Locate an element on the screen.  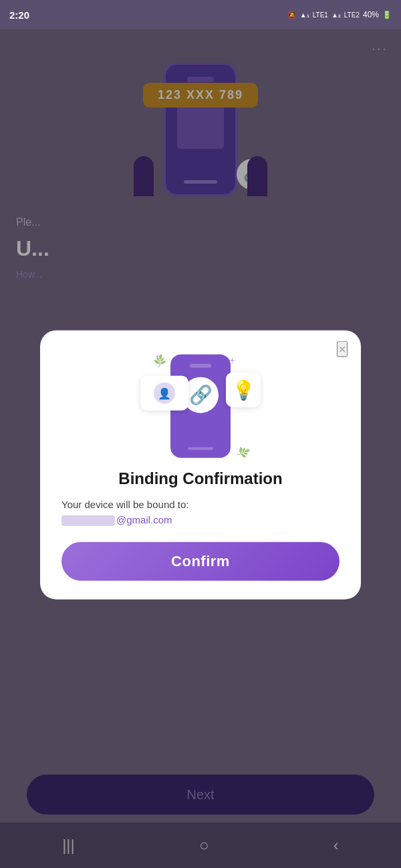
battery-icon: 🔋 is located at coordinates (387, 15).